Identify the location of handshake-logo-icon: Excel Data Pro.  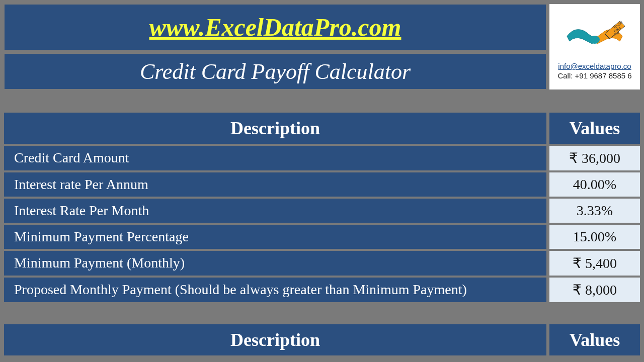
(595, 36).